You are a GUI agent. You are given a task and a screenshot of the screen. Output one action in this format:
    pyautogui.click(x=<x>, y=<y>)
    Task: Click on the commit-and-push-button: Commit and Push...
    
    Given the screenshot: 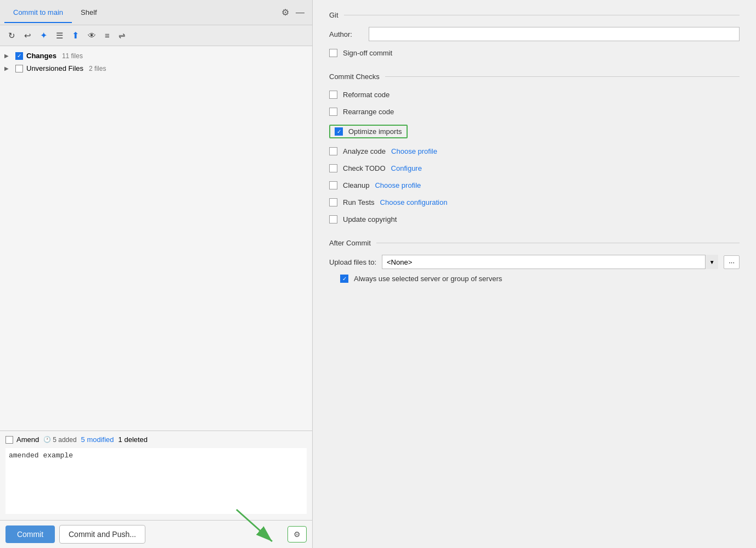 What is the action you would take?
    pyautogui.click(x=102, y=534)
    